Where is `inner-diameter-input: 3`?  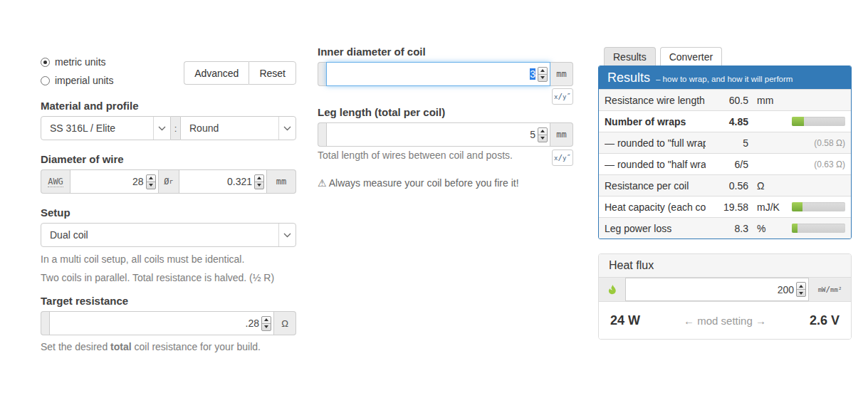
inner-diameter-input: 3 is located at coordinates (439, 74).